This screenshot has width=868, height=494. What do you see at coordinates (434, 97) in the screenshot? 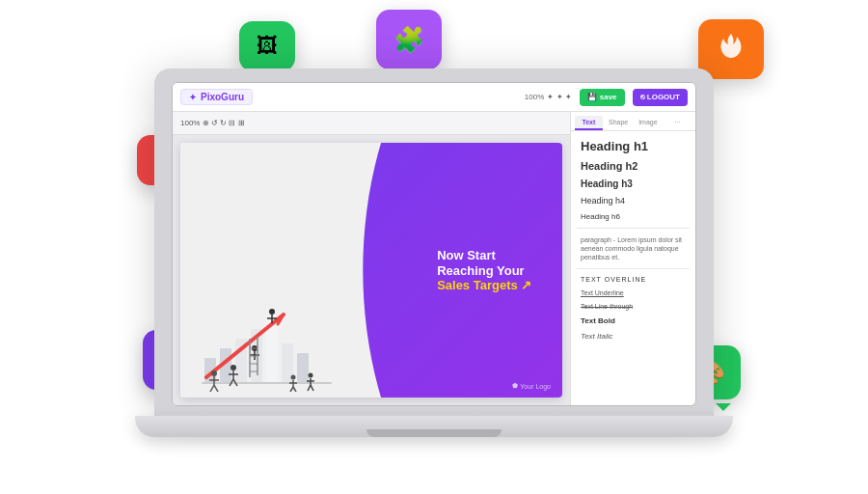
I see `app-toolbar: ✦ PixoGuru 100% ✦ ✦ ✦ 💾 💾 save save ⎋` at bounding box center [434, 97].